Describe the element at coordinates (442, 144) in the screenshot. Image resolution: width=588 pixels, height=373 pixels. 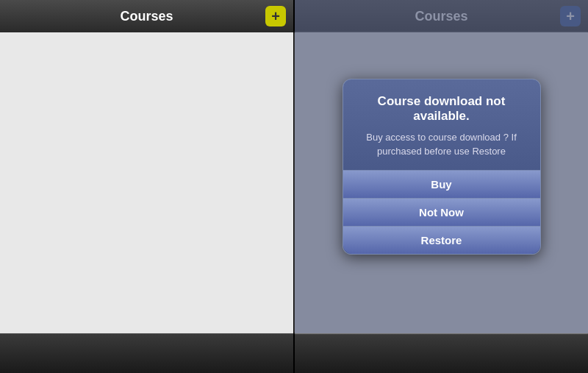
I see `dialog-body: Buy access to course download ? If purch…` at that location.